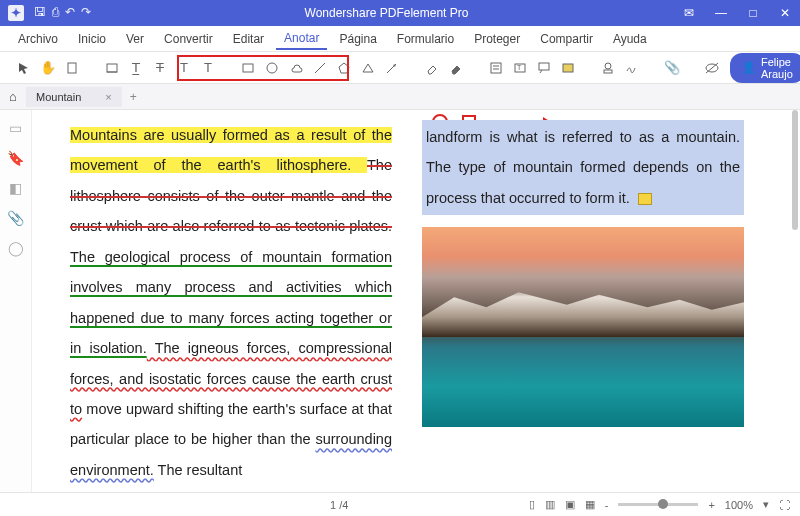 The height and width of the screenshot is (516, 800). Describe the element at coordinates (608, 68) in the screenshot. I see `stamp-icon` at that location.